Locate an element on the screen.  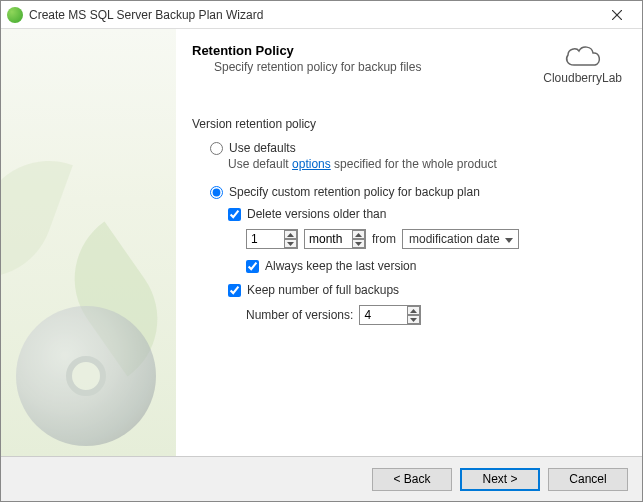
close-icon is located at coordinates (617, 15).